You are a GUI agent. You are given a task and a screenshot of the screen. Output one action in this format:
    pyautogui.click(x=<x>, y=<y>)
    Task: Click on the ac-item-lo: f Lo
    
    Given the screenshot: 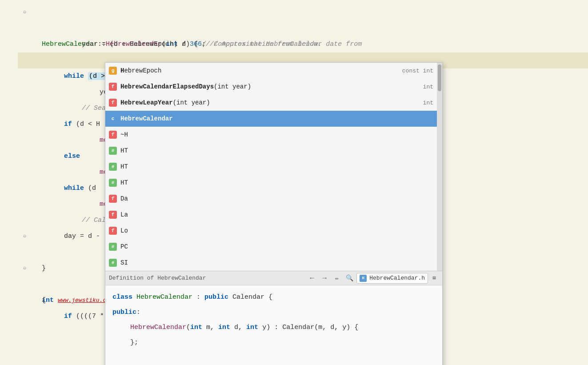 What is the action you would take?
    pyautogui.click(x=271, y=231)
    